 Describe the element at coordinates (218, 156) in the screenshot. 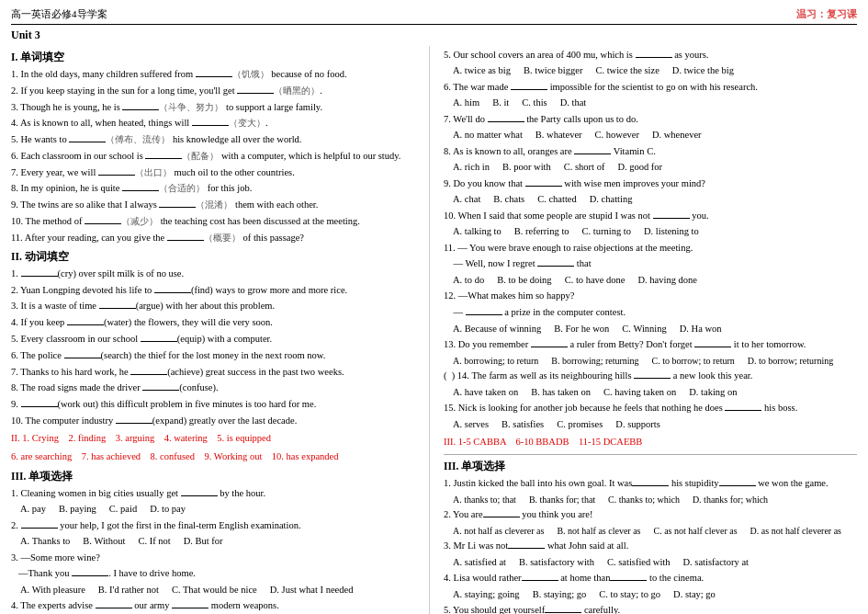

I see `section1-questions: 1. In the old days, many children suffer…` at that location.